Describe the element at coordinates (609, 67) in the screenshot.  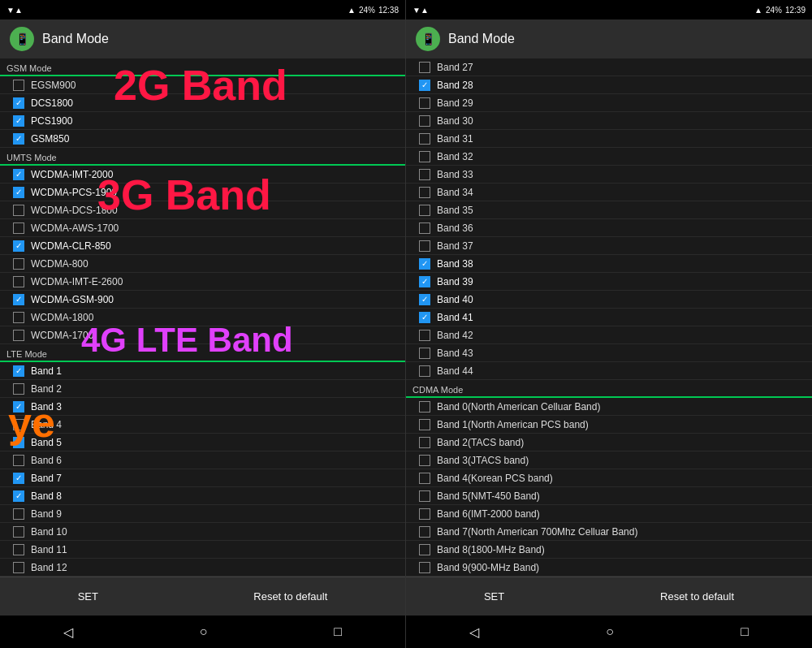
I see `list-item: Band 27` at that location.